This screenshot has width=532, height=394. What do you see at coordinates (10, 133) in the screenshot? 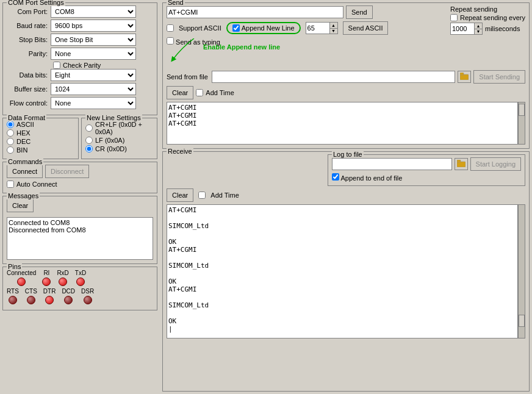
I see `hex-radio` at bounding box center [10, 133].